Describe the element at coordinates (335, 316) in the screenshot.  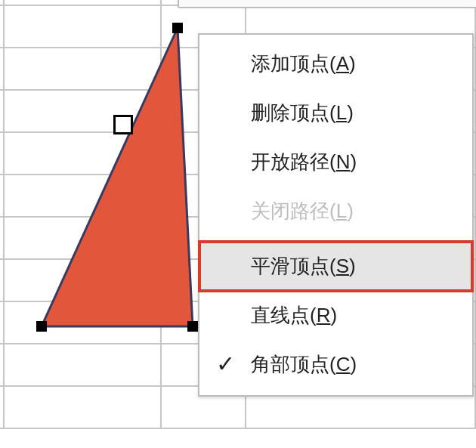
I see `menu-item-straight-point: 直线点(R)` at that location.